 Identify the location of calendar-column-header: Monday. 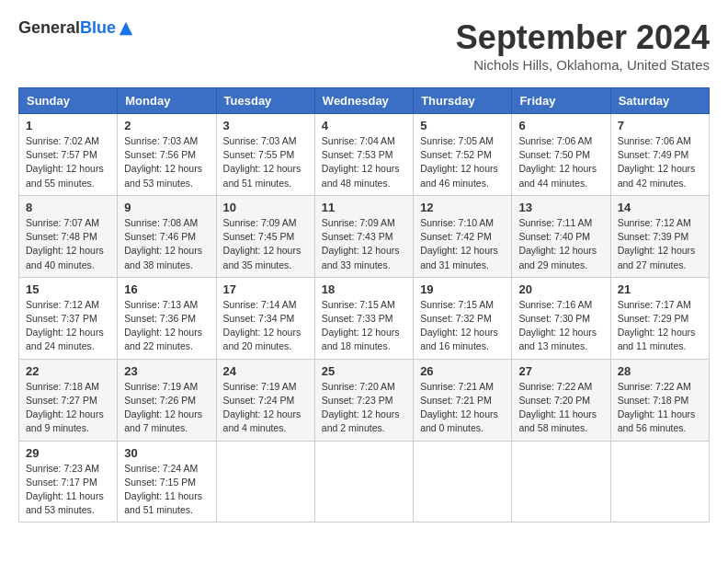
(167, 101).